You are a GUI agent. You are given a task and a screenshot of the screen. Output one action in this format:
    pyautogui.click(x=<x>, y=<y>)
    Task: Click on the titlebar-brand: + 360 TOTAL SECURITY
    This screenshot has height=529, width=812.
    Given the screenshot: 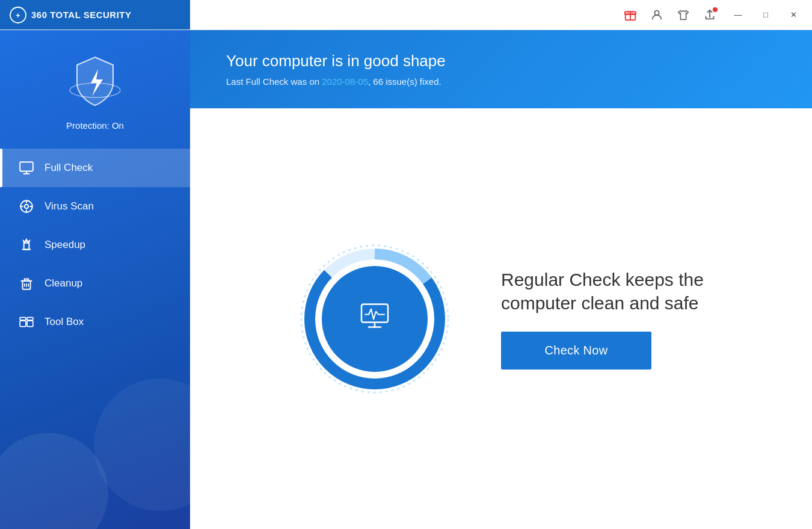 What is the action you would take?
    pyautogui.click(x=95, y=14)
    